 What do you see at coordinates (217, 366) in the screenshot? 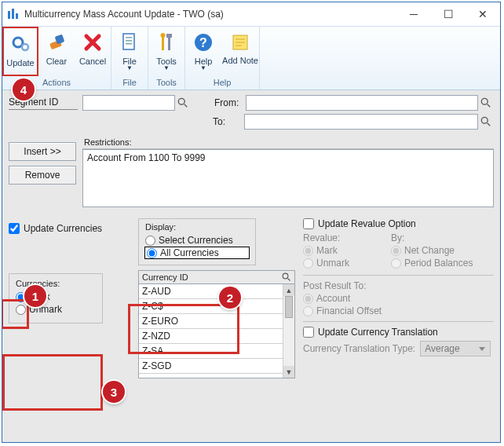
I see `list-item: Z-SGD` at bounding box center [217, 366].